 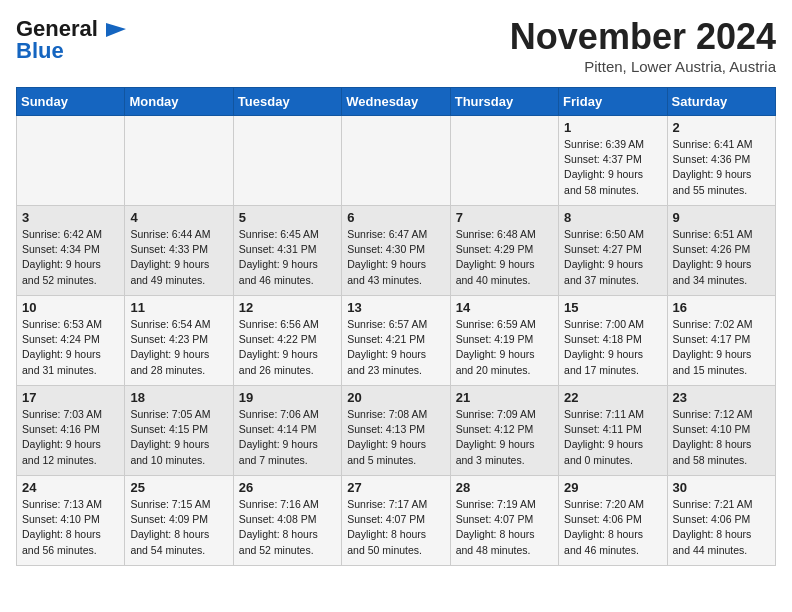 What do you see at coordinates (612, 438) in the screenshot?
I see `day-info: Sunrise: 7:11 AM Sunset: 4:11 PM Dayligh…` at bounding box center [612, 438].